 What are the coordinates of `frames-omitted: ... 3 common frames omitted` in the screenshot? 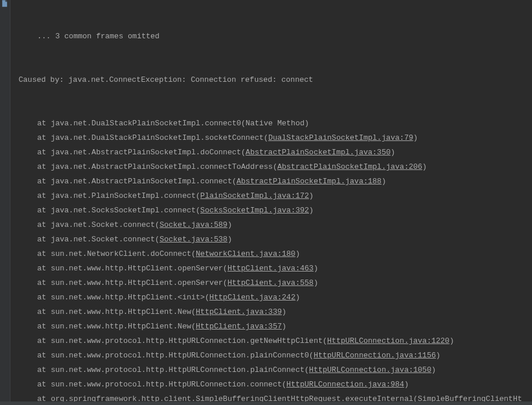 It's located at (275, 36).